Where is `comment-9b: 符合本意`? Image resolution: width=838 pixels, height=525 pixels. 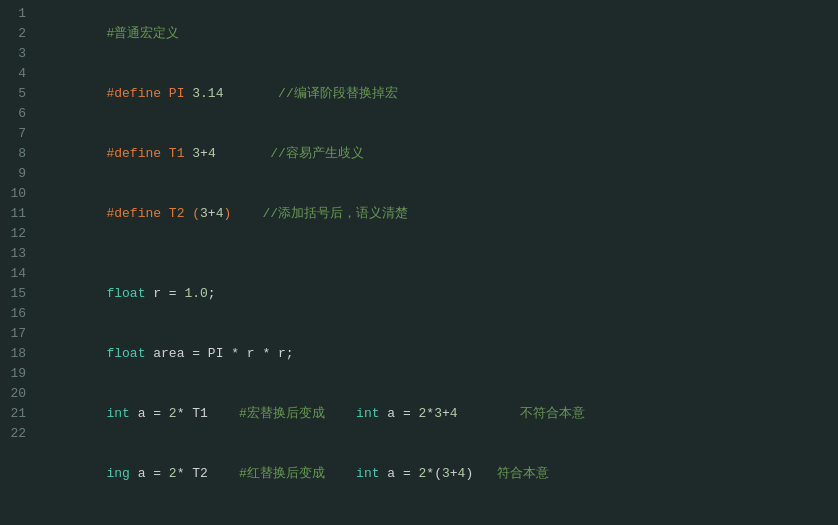 comment-9b: 符合本意 is located at coordinates (523, 474).